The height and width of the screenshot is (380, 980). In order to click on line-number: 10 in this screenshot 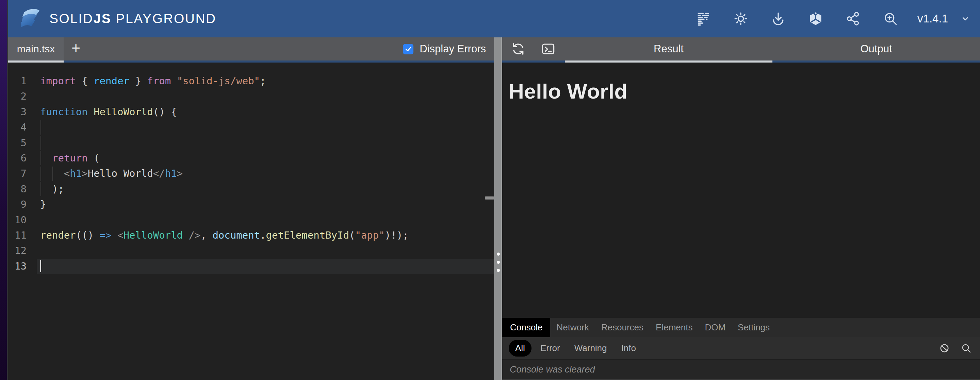, I will do `click(18, 220)`.